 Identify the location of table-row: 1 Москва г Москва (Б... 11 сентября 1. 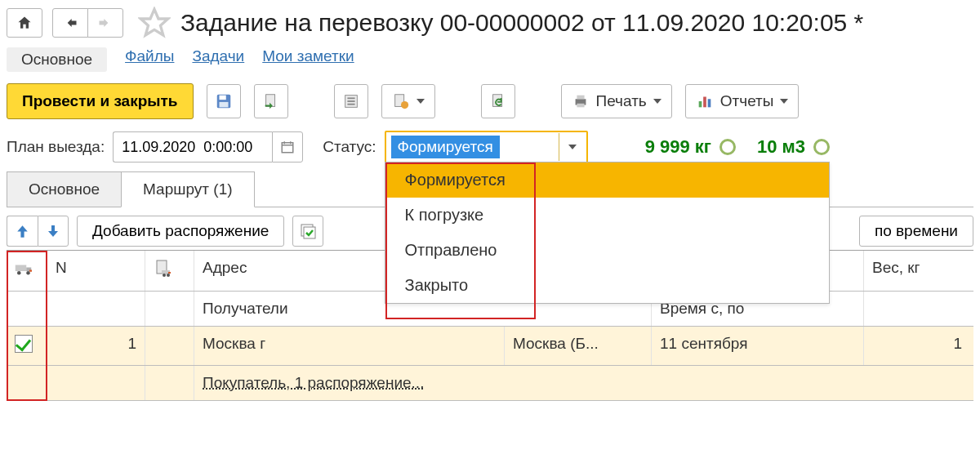
(490, 346).